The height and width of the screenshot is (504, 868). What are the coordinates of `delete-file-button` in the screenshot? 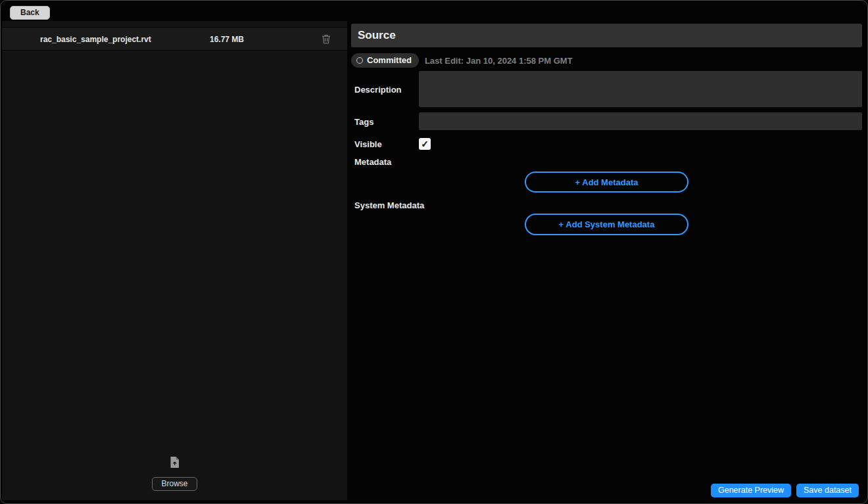 It's located at (326, 39).